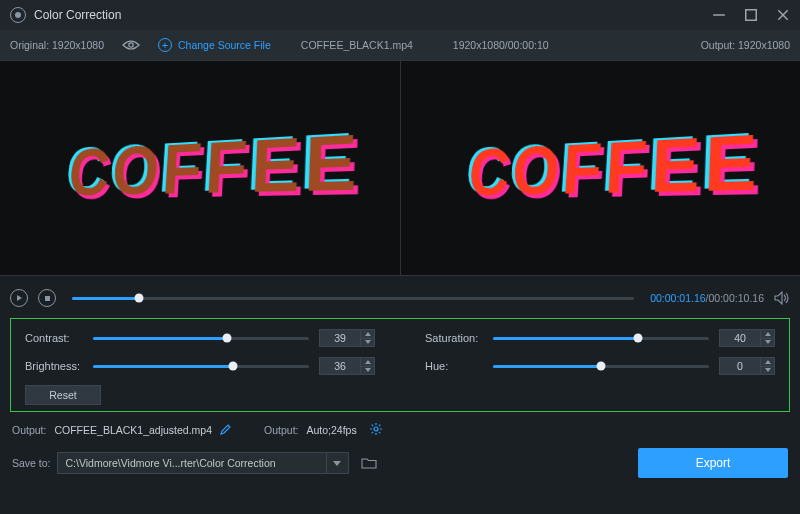  Describe the element at coordinates (224, 45) in the screenshot. I see `change-source-label: Change Source File` at that location.